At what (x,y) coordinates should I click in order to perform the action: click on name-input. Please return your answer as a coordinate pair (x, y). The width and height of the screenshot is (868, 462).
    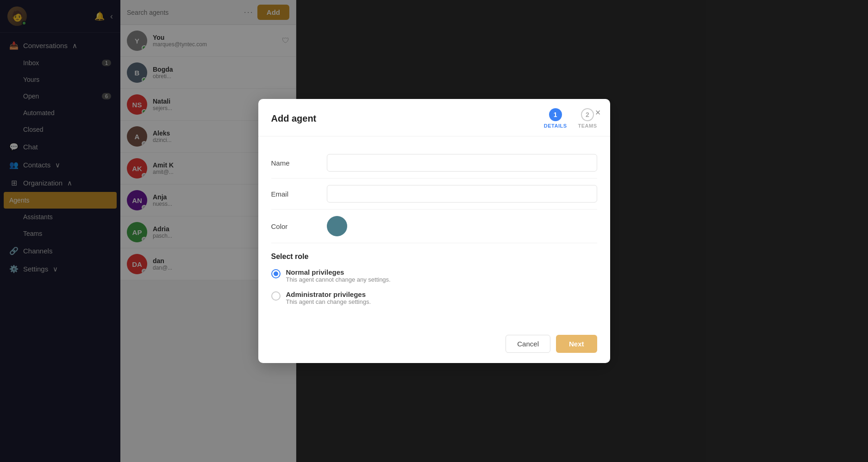
    Looking at the image, I should click on (462, 163).